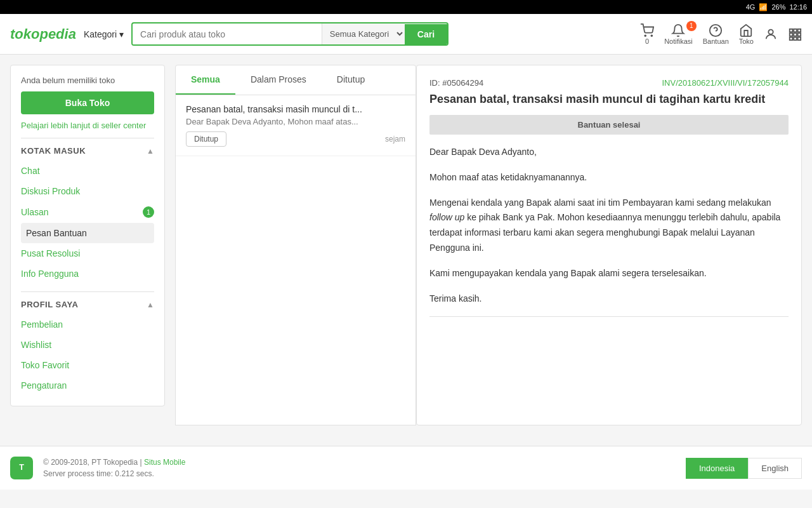  Describe the element at coordinates (227, 34) in the screenshot. I see `search-input` at that location.